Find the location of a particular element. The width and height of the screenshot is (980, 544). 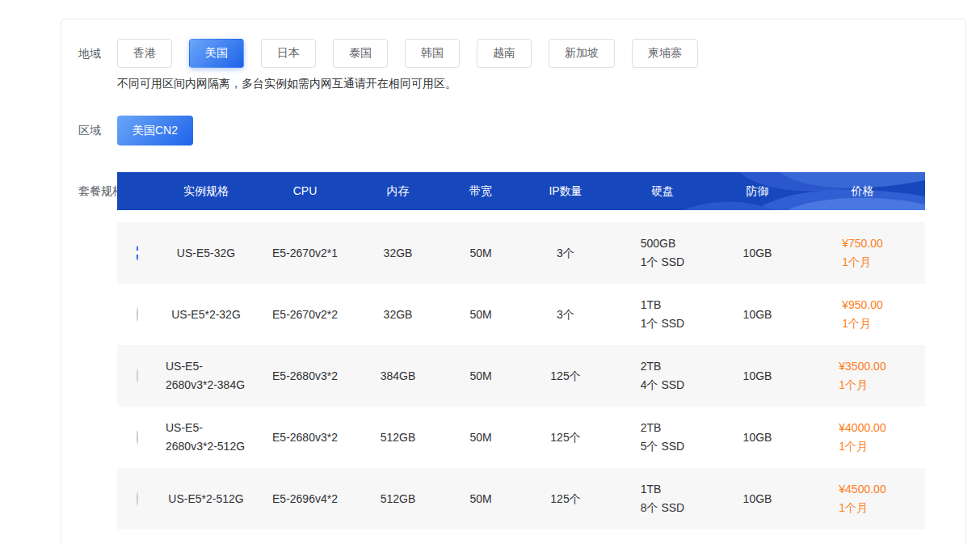

region-hint: 不同可用区间内网隔离，多台实例如需内网互通请开在相同可用区。 is located at coordinates (407, 84).